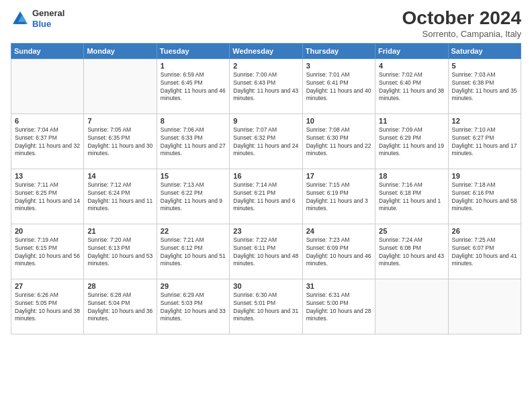 The width and height of the screenshot is (532, 411). What do you see at coordinates (328, 193) in the screenshot?
I see `sunset-text: Sunset: 6:19 PM` at bounding box center [328, 193].